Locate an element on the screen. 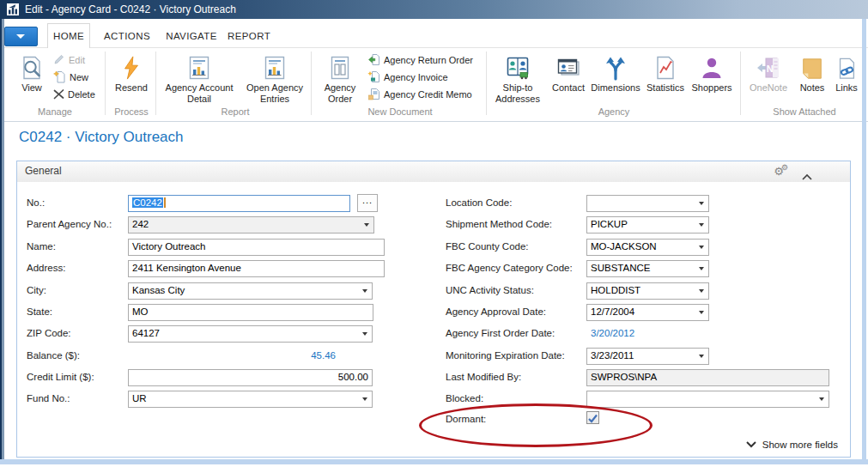 This screenshot has height=467, width=868. window-border-right is located at coordinates (864, 240).